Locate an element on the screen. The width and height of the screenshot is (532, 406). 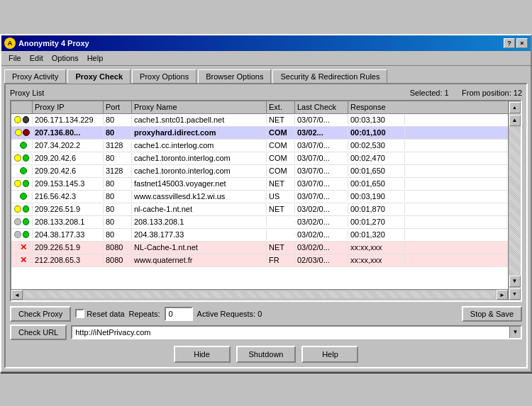
repeats-input is located at coordinates (179, 314).